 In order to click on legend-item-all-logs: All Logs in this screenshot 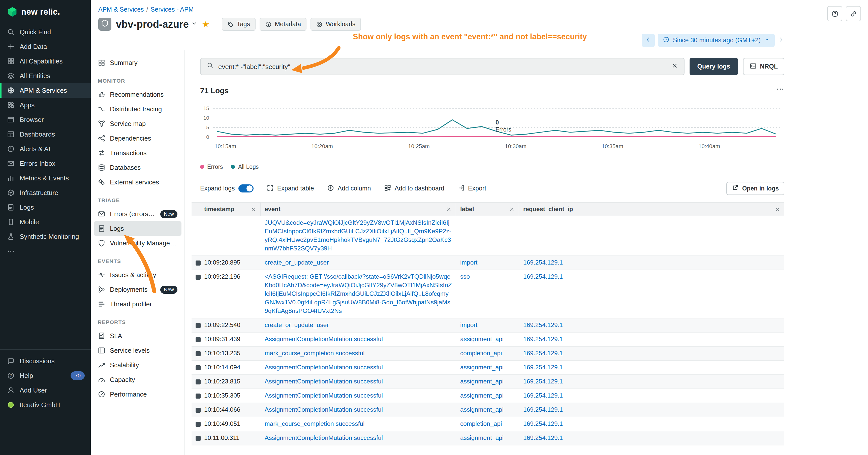, I will do `click(245, 167)`.